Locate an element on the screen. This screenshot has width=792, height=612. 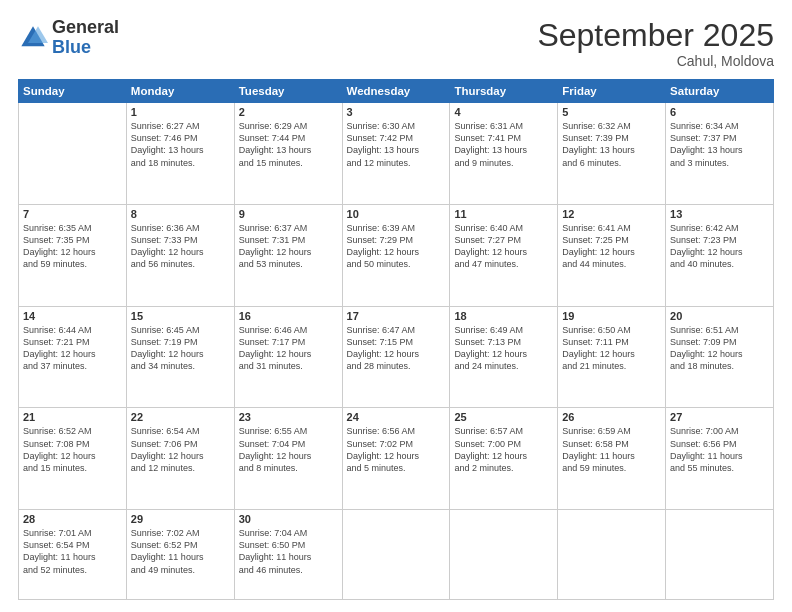
col-wednesday: Wednesday is located at coordinates (396, 92).